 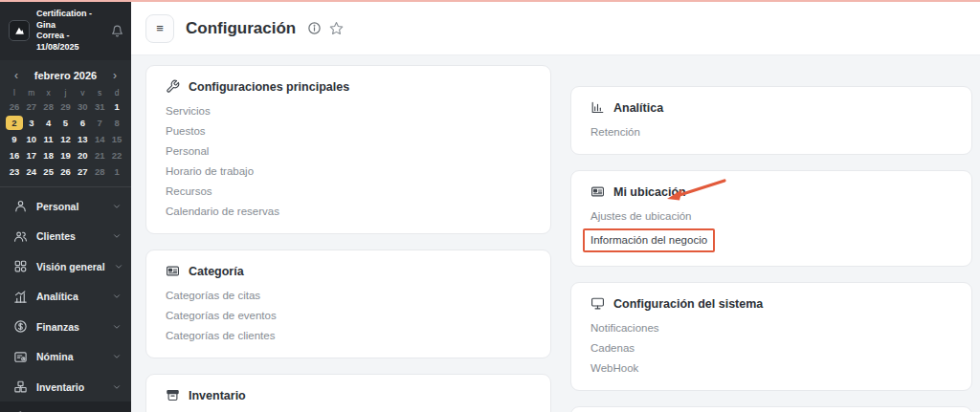 What do you see at coordinates (314, 29) in the screenshot?
I see `info-icon` at bounding box center [314, 29].